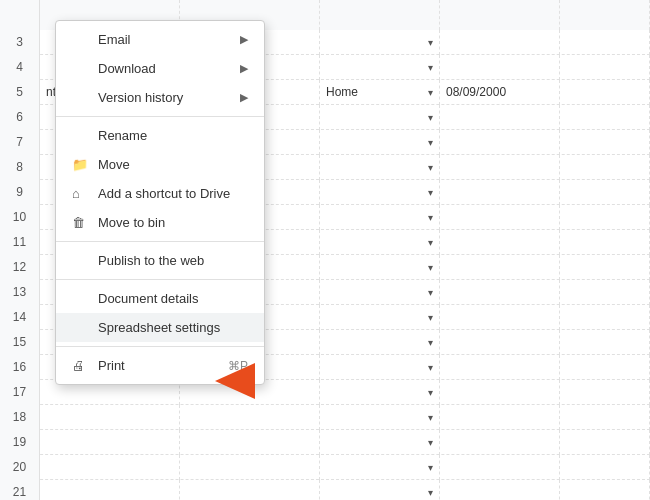 The height and width of the screenshot is (500, 650). I want to click on menu-item-move: 📁Move, so click(160, 164).